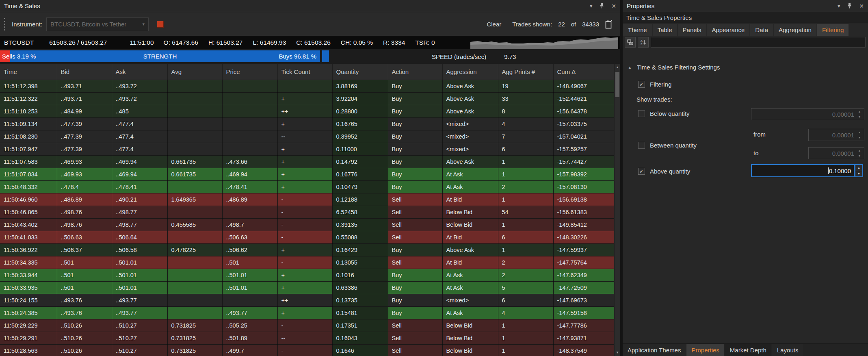 Image resolution: width=868 pixels, height=356 pixels. I want to click on from-spin-down-icon: ▼, so click(859, 137).